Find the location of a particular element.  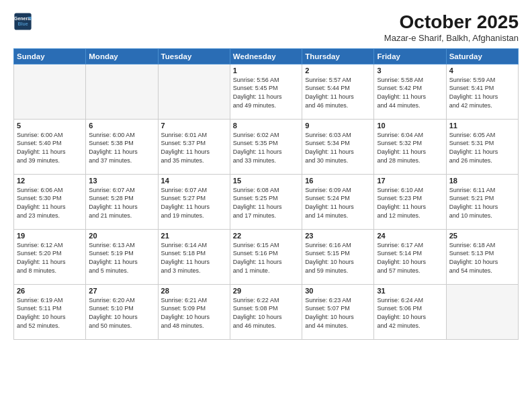

day-info: Sunrise: 6:19 AM Sunset: 5:11 PM Dayligh… is located at coordinates (50, 313).